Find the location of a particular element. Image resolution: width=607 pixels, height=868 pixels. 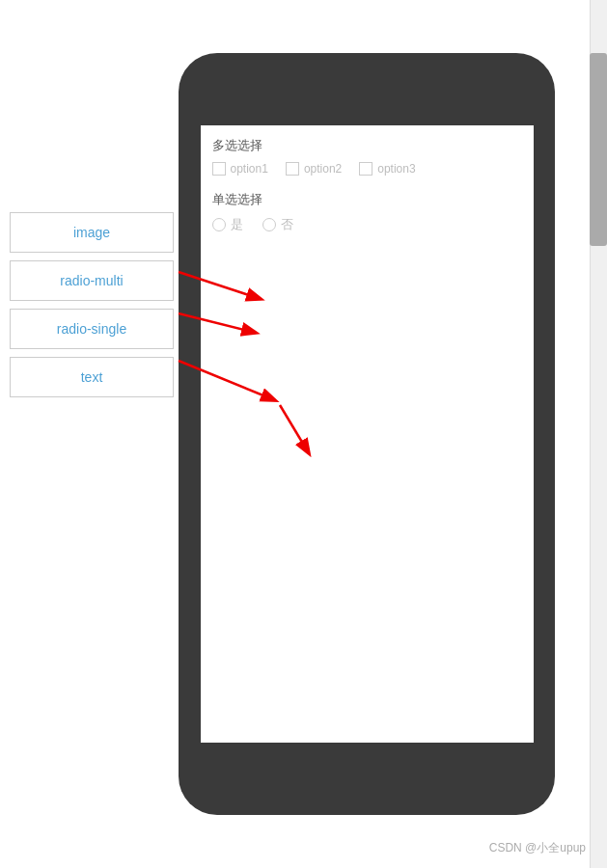

scrollbar-thumb is located at coordinates (598, 149).